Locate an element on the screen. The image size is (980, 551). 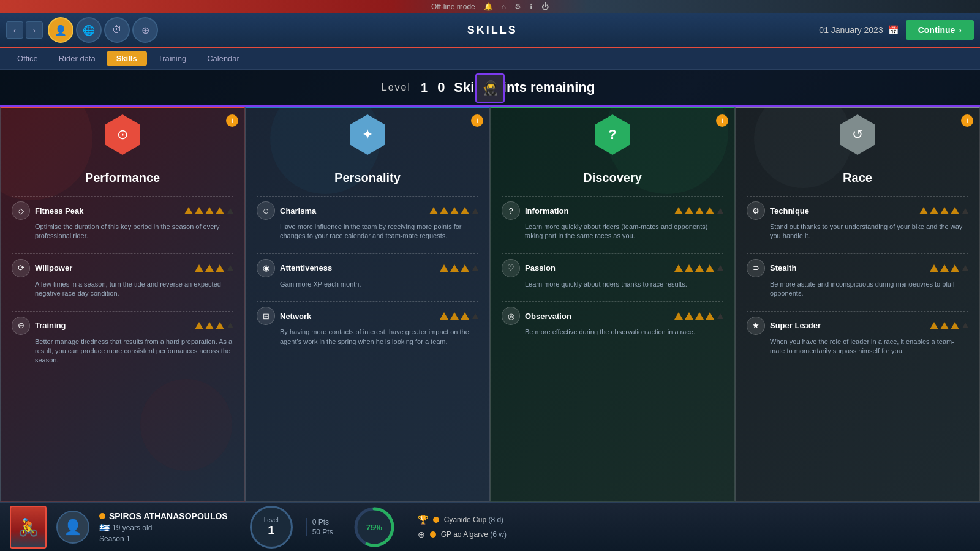
race-title: Race is located at coordinates (858, 178).